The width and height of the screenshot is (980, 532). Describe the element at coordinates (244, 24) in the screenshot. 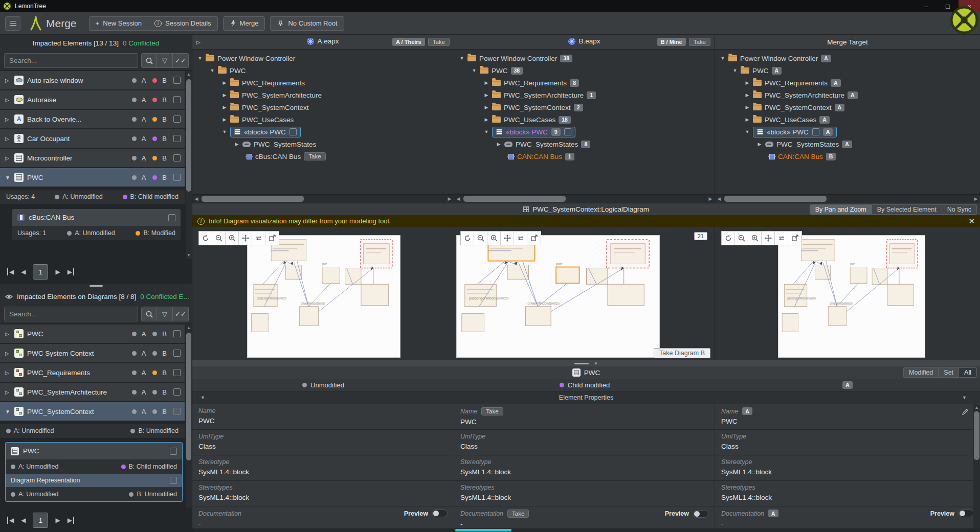

I see `merge-button: Merge` at that location.